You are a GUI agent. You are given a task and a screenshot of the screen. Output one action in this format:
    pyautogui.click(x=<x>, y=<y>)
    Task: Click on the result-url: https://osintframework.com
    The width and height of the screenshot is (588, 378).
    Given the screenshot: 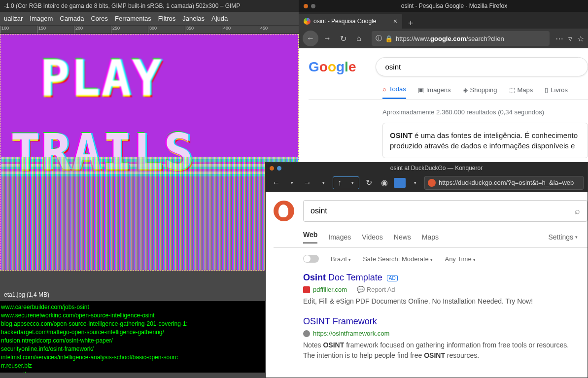 What is the action you would take?
    pyautogui.click(x=351, y=333)
    